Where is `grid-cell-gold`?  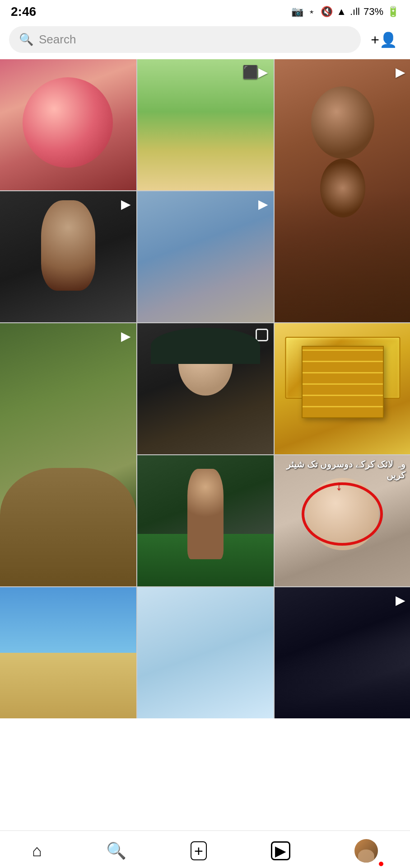 grid-cell-gold is located at coordinates (342, 389).